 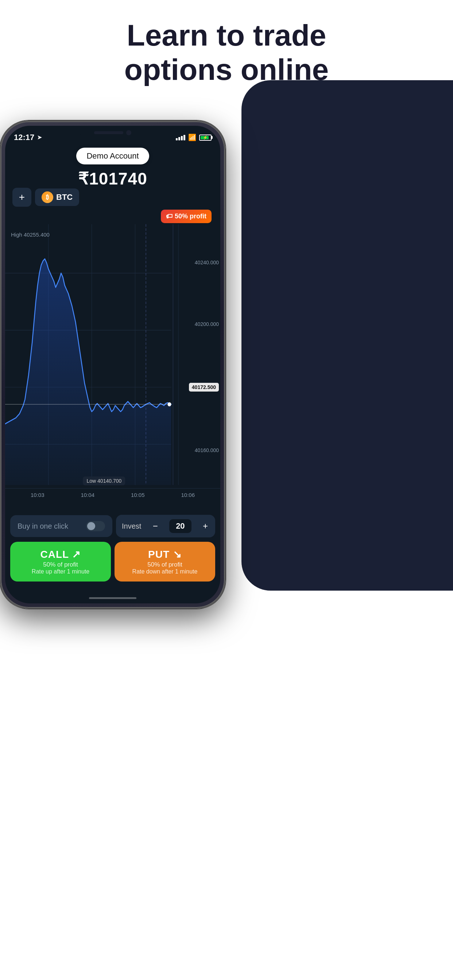 I want to click on invest-minus-button: −, so click(x=155, y=526).